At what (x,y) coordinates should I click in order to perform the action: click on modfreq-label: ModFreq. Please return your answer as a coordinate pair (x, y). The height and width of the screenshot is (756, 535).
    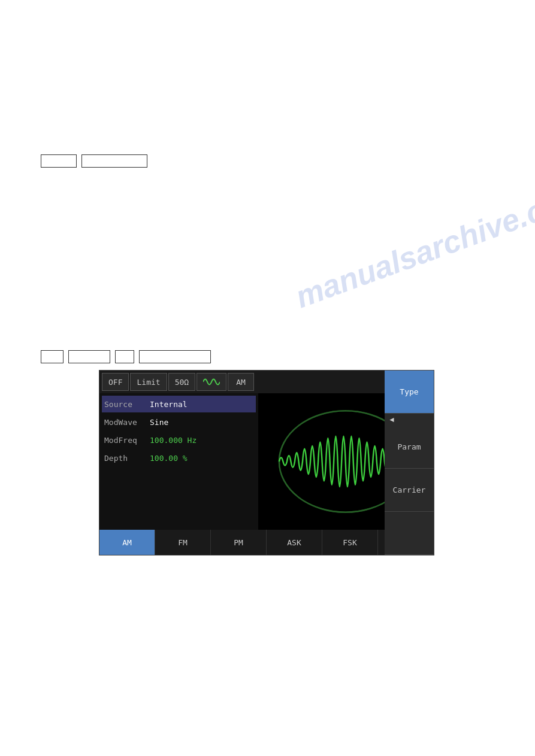
    Looking at the image, I should click on (126, 441).